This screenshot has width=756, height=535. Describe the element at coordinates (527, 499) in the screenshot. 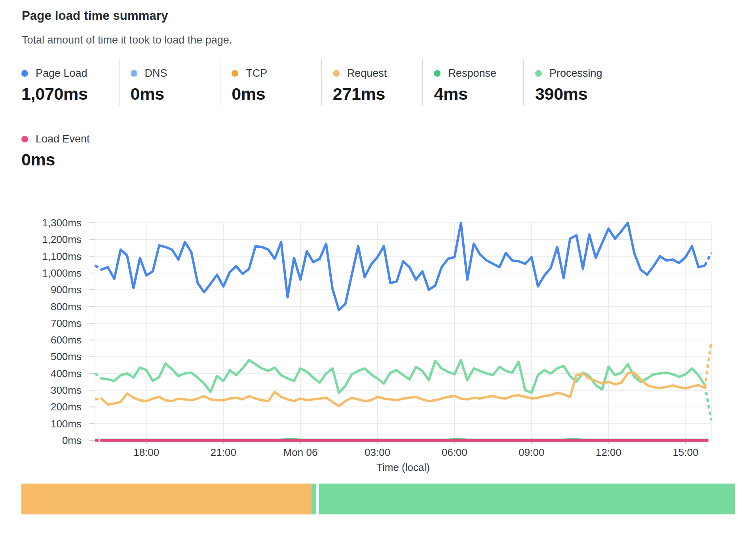

I see `bar-segment-processing-share` at that location.